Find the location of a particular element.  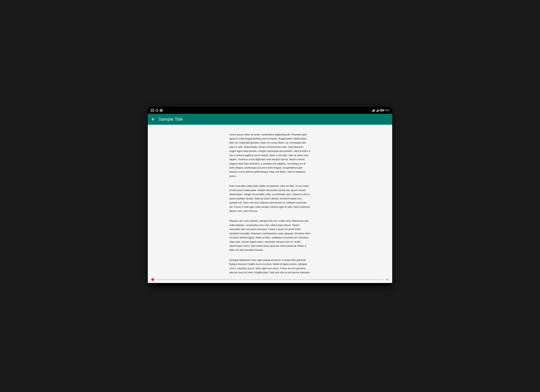

status-bar: A 3:55 is located at coordinates (270, 111).